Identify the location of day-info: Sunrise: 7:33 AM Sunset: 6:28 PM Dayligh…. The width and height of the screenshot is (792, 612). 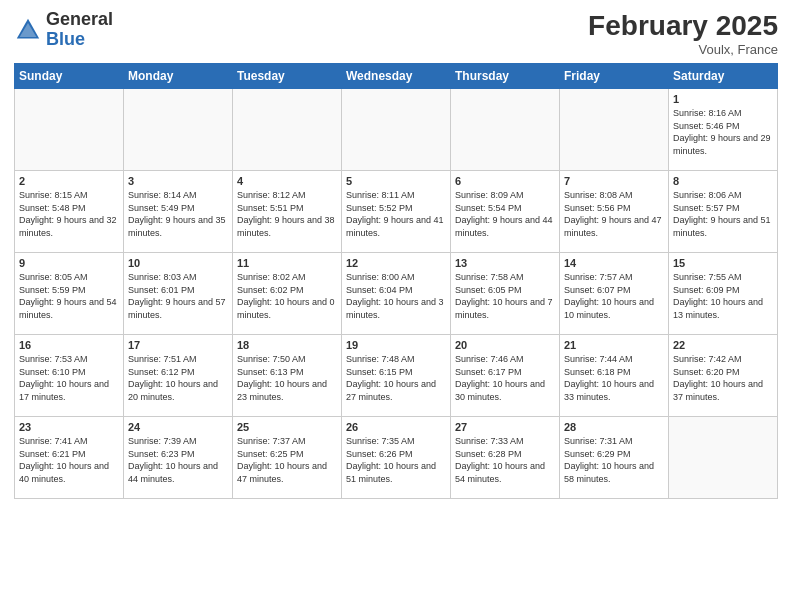
(505, 460).